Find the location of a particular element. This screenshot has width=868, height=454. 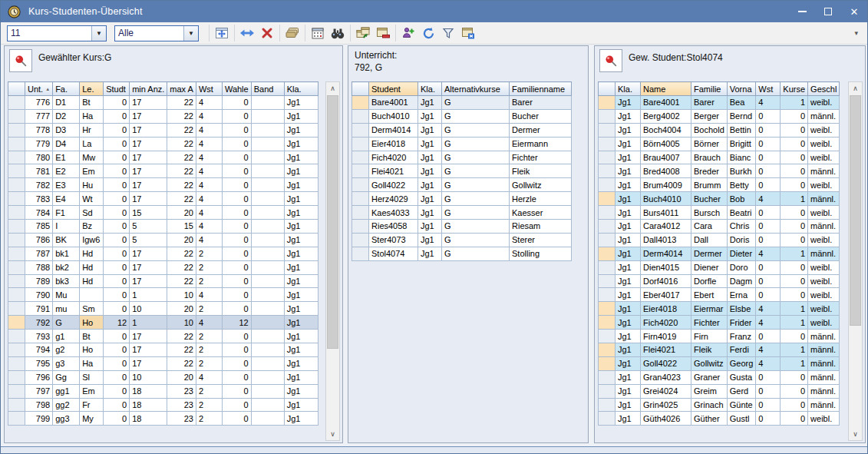

delete-cross-button is located at coordinates (267, 33).